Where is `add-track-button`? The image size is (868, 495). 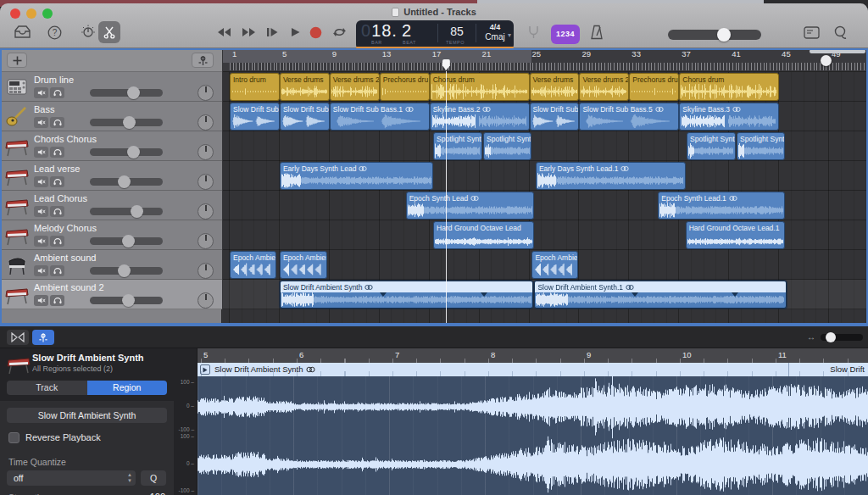
add-track-button is located at coordinates (17, 60).